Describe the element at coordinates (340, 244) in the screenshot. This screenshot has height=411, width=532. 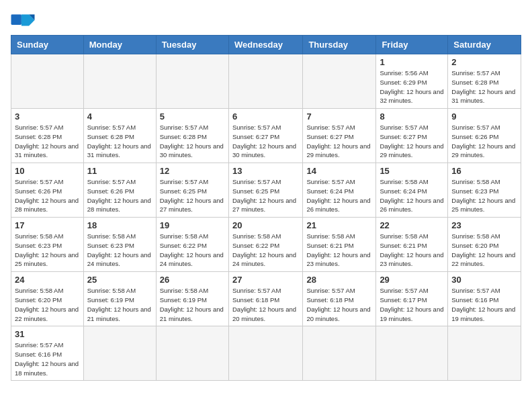
I see `calendar-cell: 21Sunrise: 5:58 AM Sunset: 6:21 PM Dayli…` at that location.